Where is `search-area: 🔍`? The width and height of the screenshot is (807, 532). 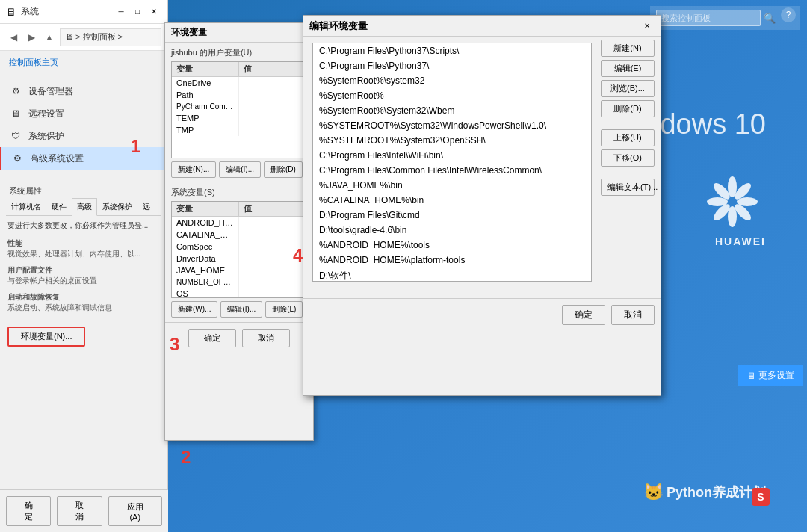 search-area: 🔍 is located at coordinates (725, 18).